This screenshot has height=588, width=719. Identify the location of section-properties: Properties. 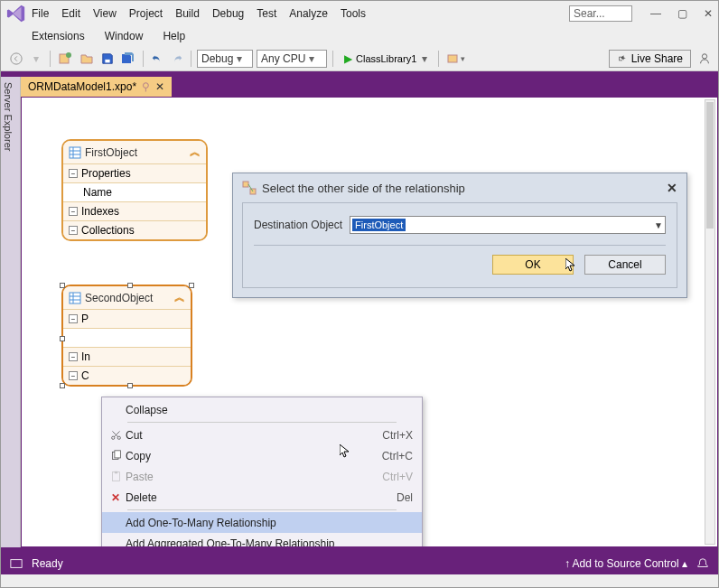
(107, 173).